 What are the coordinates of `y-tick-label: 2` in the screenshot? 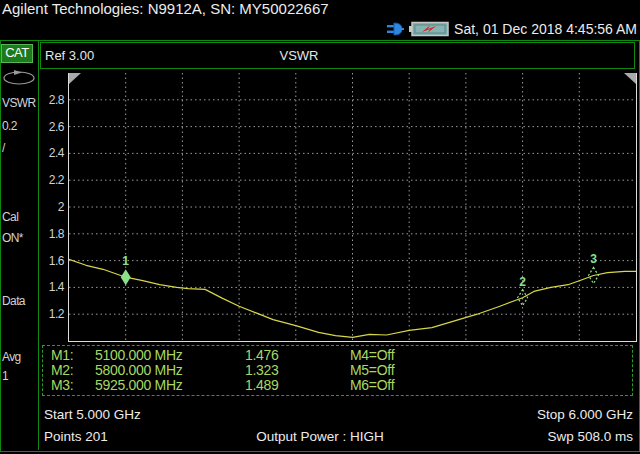 It's located at (50, 207).